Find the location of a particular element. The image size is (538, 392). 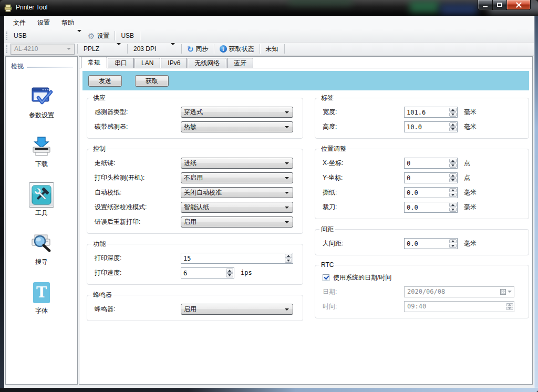

port-select: USB is located at coordinates (48, 36).